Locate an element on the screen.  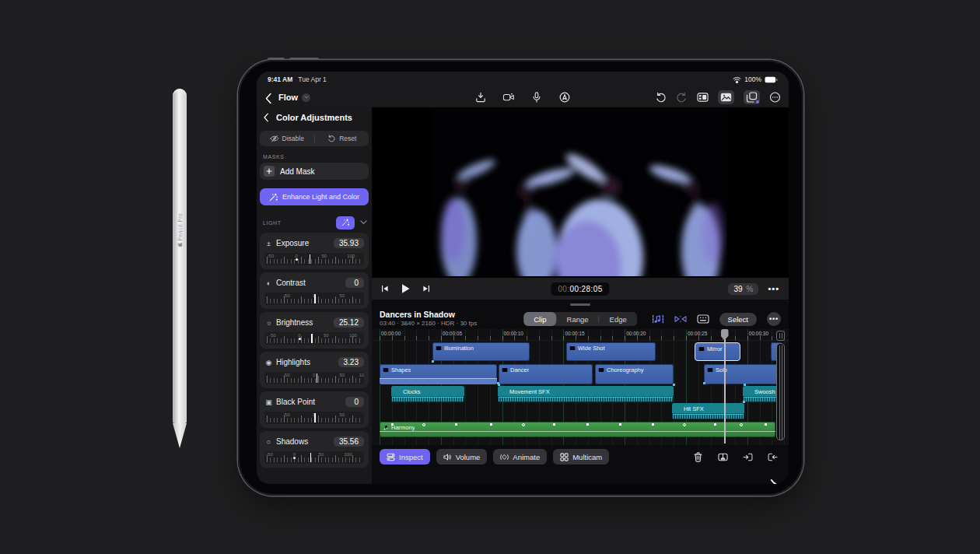
highlights-value: 3.23 is located at coordinates (352, 363).